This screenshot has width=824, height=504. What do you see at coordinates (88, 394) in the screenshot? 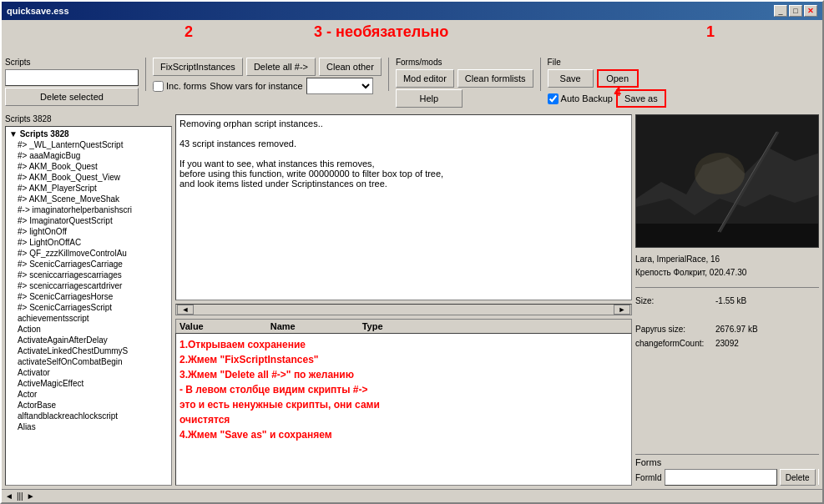
I see `list-item: Actor` at bounding box center [88, 394].